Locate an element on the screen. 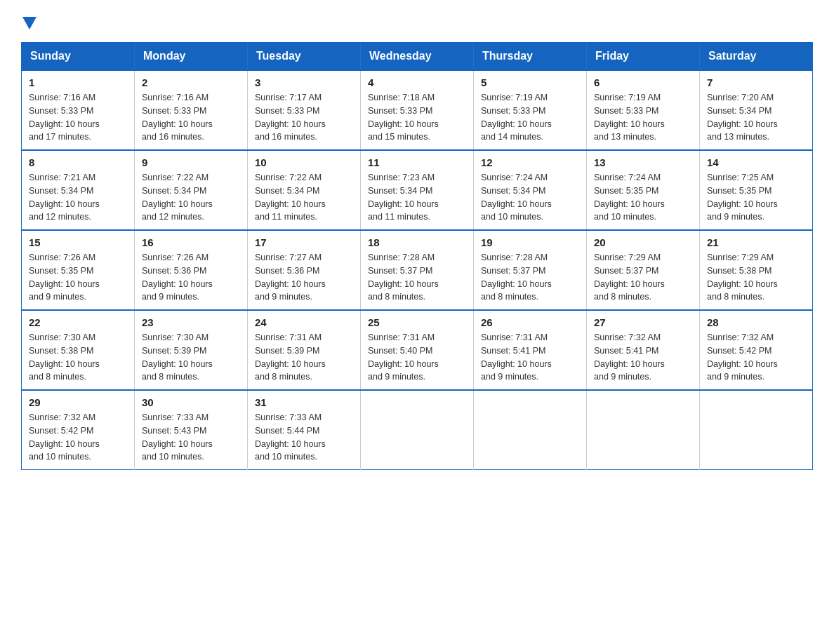  calendar-cell: 30 Sunrise: 7:33 AMSunset: 5:43 PMDaylig… is located at coordinates (191, 430).